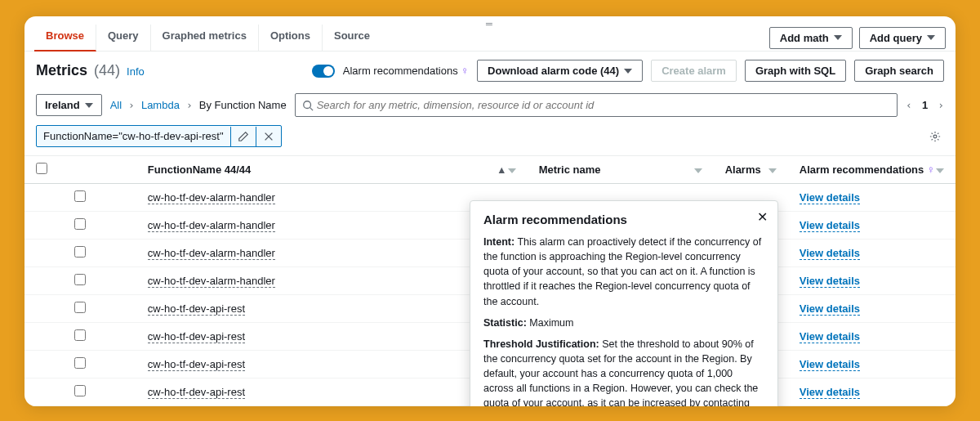  I want to click on col-functionname: FunctionName 44/44, so click(199, 170).